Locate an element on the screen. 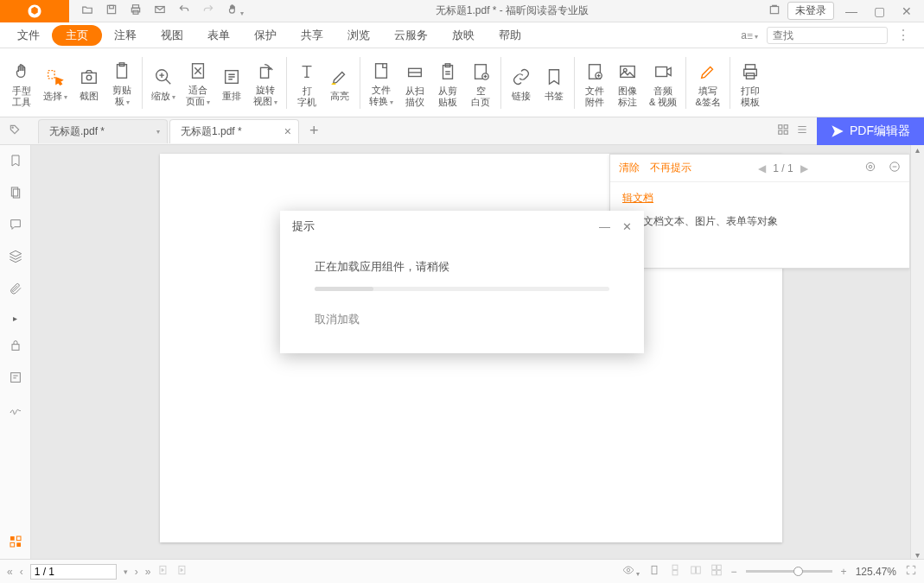 The image size is (924, 583). zoom-in-icon: + is located at coordinates (844, 572).